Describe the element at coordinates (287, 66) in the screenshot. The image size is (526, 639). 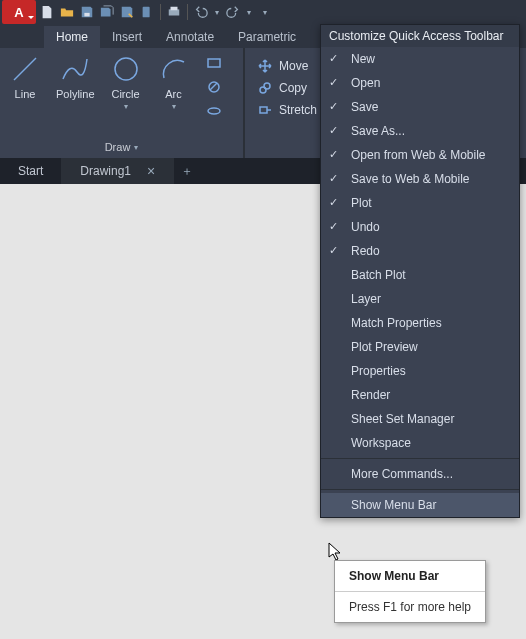
I see `move-button: Move` at that location.